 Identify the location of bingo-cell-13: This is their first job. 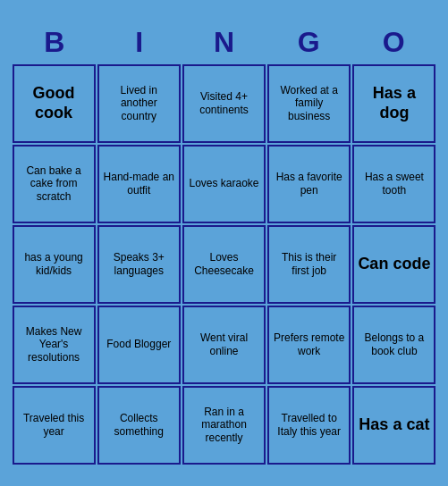
(309, 264).